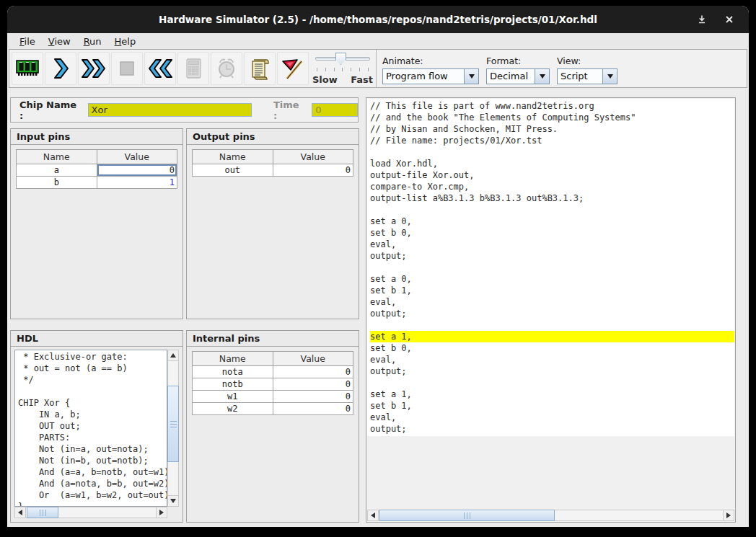 The image size is (756, 537). Describe the element at coordinates (610, 76) in the screenshot. I see `view-dropdown-button` at that location.